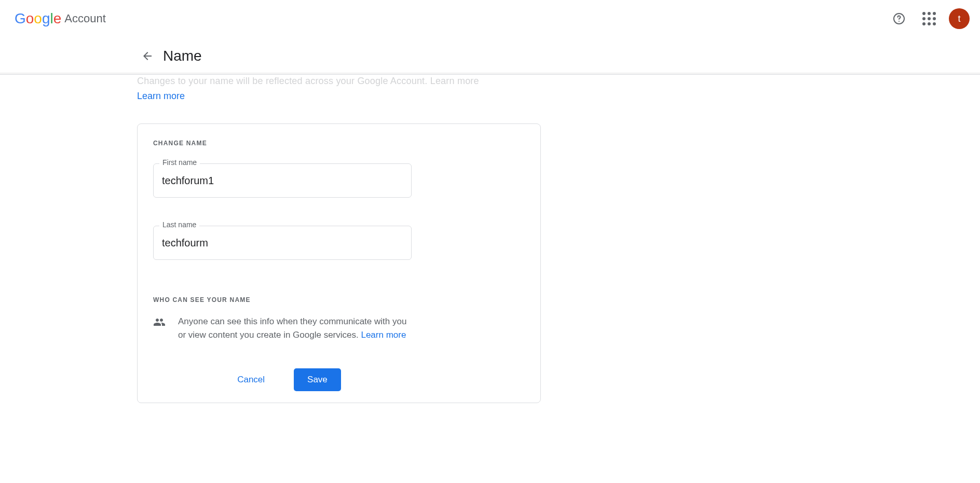 This screenshot has height=483, width=980. I want to click on top-bar-actions: t, so click(929, 19).